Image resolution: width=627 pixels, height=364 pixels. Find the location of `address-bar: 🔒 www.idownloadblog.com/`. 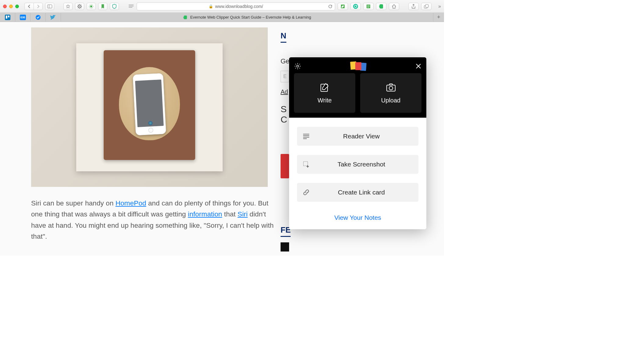

address-bar: 🔒 www.idownloadblog.com/ is located at coordinates (236, 6).